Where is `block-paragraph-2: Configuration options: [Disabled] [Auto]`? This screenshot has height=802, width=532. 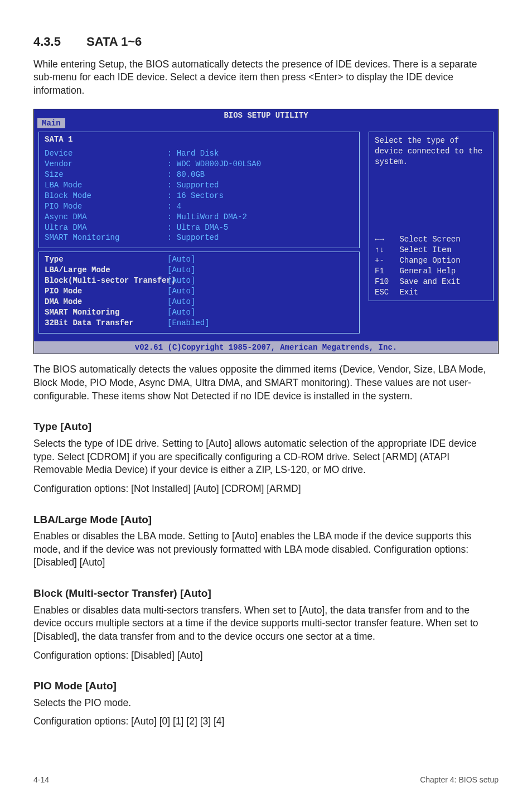 block-paragraph-2: Configuration options: [Disabled] [Auto] is located at coordinates (266, 656).